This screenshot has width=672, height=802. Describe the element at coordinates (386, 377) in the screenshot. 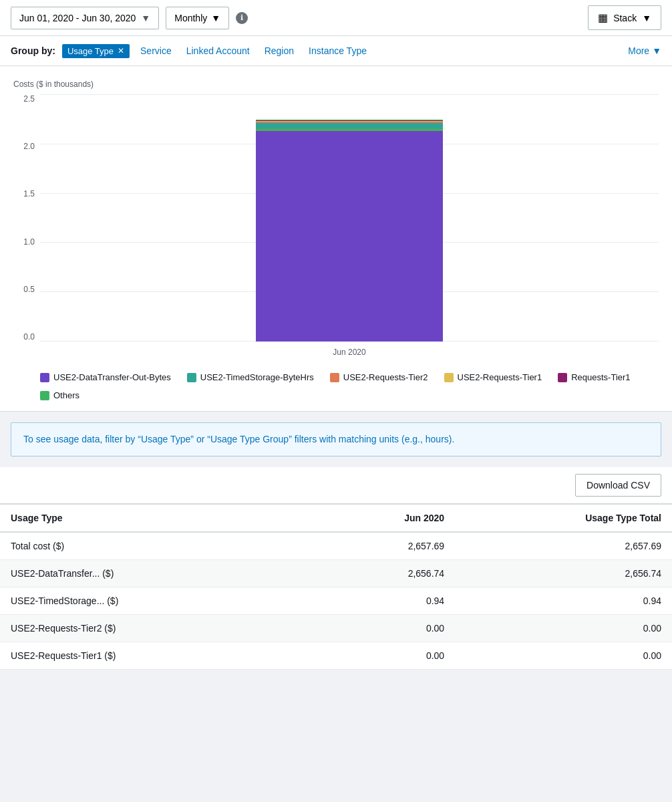

I see `legend-label-requests-tier2: USE2-Requests-Tier2` at that location.